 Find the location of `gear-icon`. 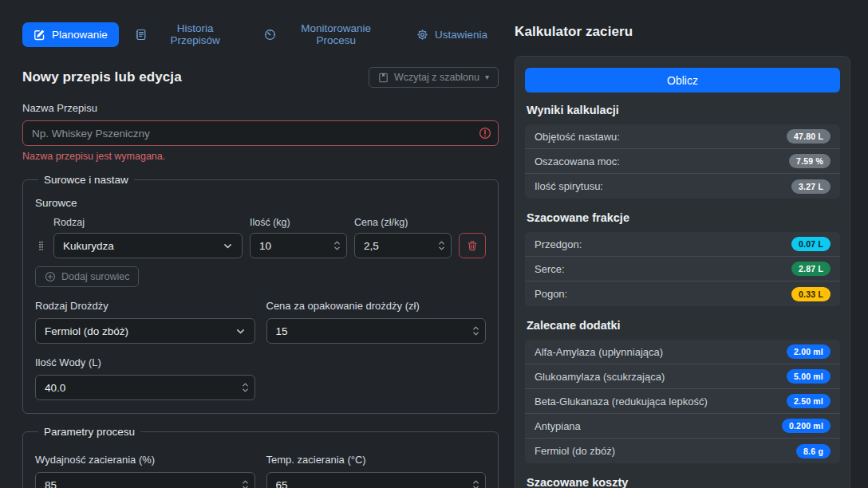

gear-icon is located at coordinates (423, 35).